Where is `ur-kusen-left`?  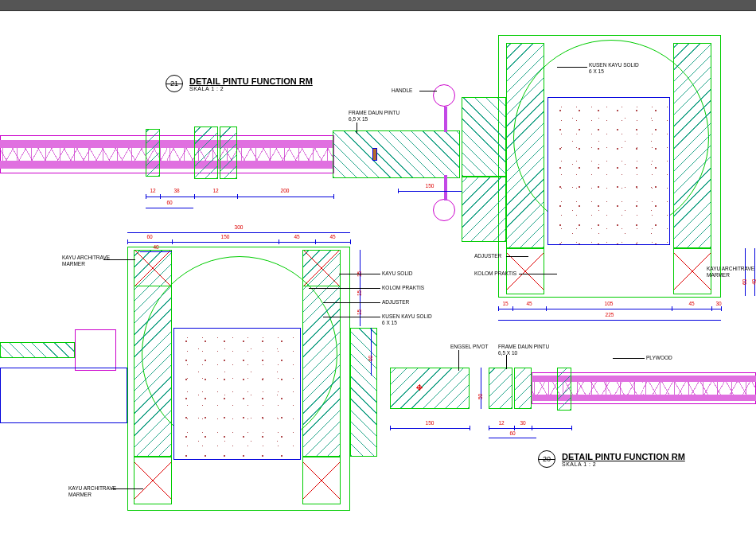 ur-kusen-left is located at coordinates (525, 146).